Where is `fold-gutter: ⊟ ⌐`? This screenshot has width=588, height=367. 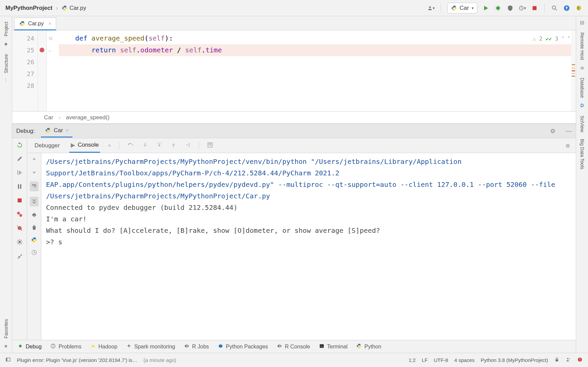 fold-gutter: ⊟ ⌐ is located at coordinates (51, 71).